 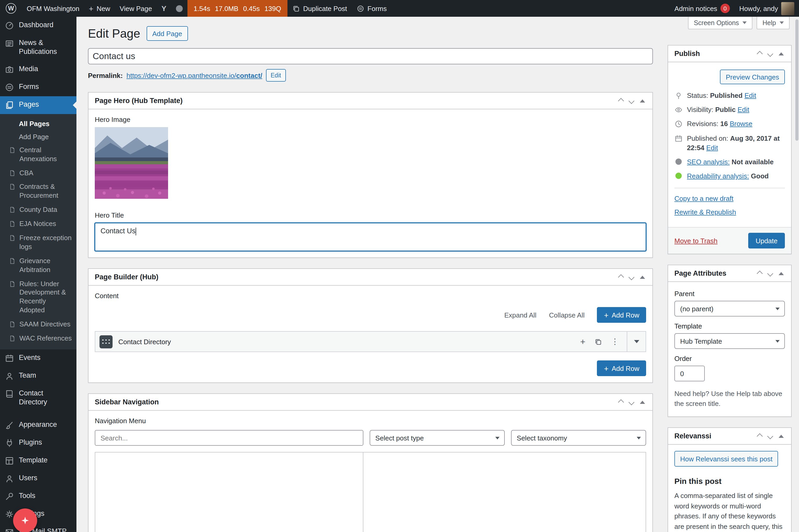 I want to click on sidebar-item-add-page: Add Page, so click(x=38, y=137).